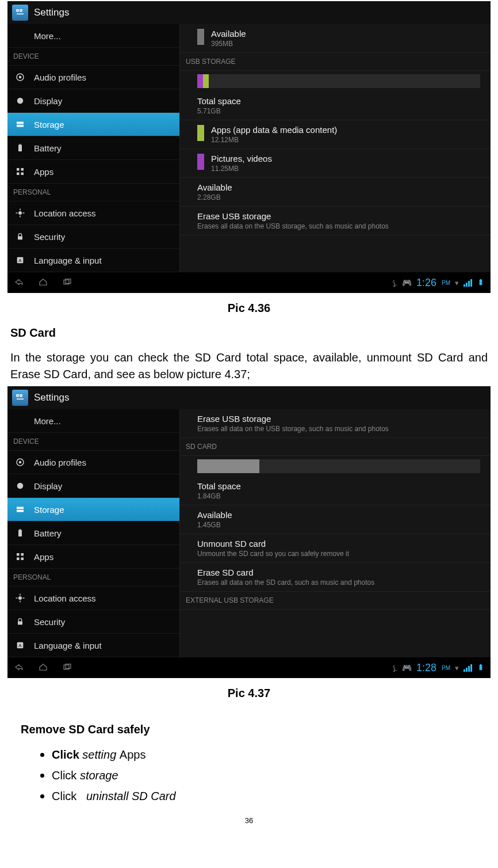  What do you see at coordinates (407, 668) in the screenshot?
I see `controller-icon: 🎮` at bounding box center [407, 668].